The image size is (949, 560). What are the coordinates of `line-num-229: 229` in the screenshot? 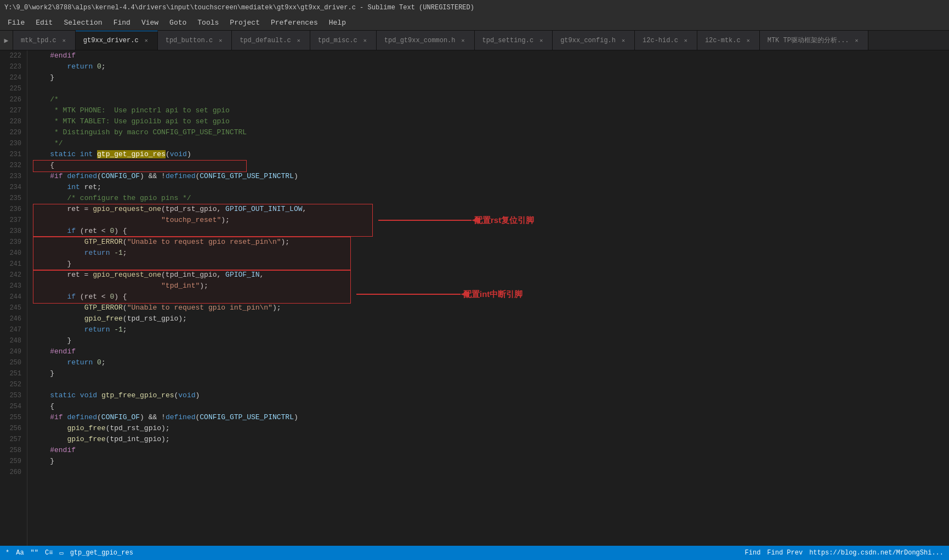 It's located at (13, 133).